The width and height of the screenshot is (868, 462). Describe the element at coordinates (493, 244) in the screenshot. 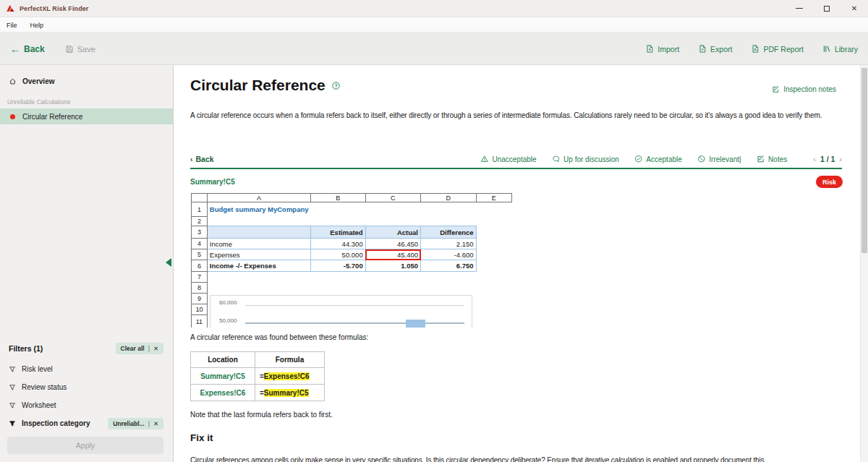

I see `cell-E4` at that location.